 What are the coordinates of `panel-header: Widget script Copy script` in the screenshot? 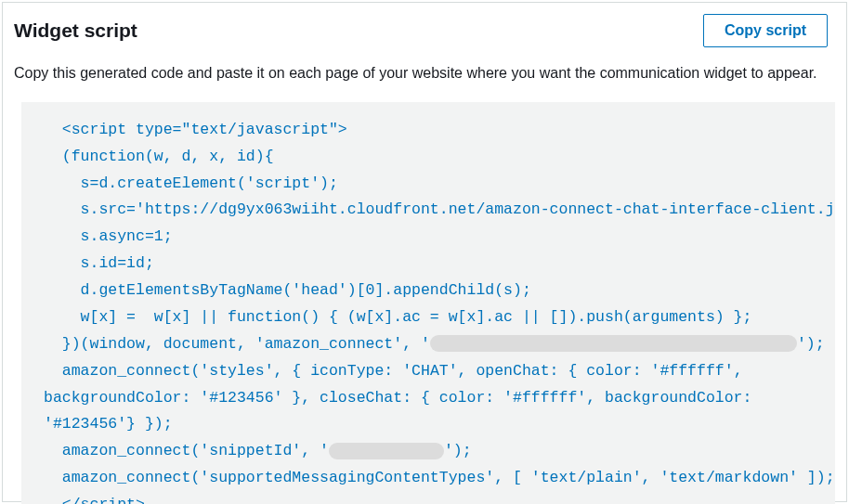 It's located at (424, 29).